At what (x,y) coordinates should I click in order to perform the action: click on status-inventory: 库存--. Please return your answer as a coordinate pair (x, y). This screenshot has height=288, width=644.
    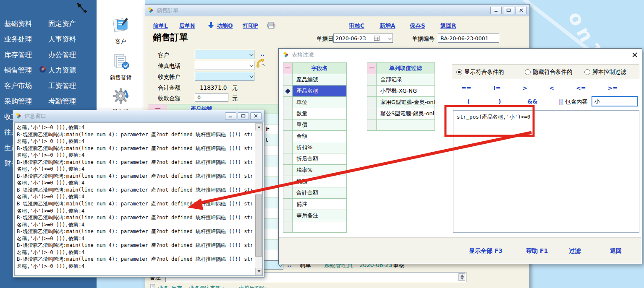
    Looking at the image, I should click on (179, 286).